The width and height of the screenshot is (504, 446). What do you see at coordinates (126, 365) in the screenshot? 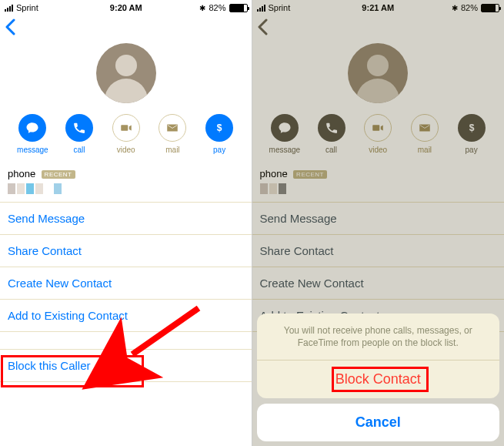
I see `block-caller-row: Block this Caller` at bounding box center [126, 365].